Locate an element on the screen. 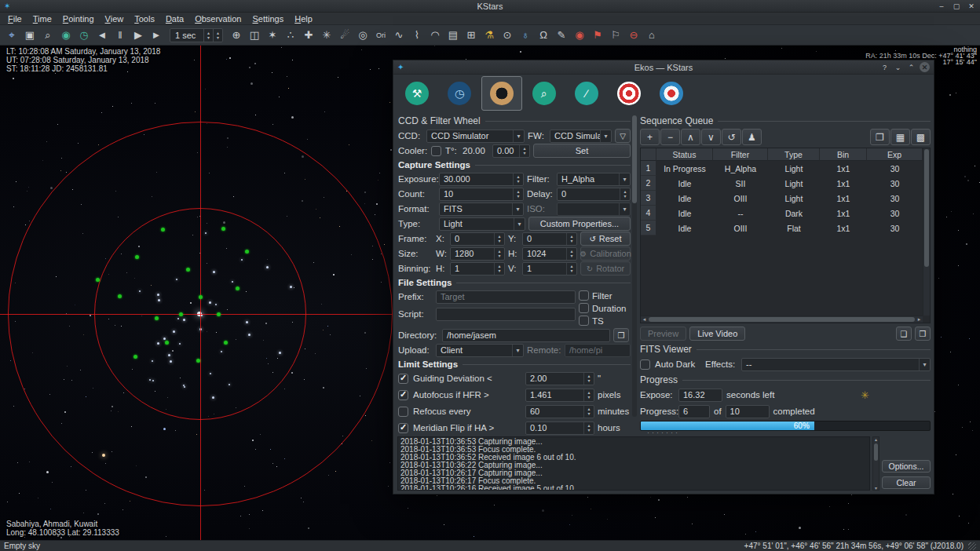 Image resolution: width=980 pixels, height=551 pixels. menu-item: Data is located at coordinates (174, 19).